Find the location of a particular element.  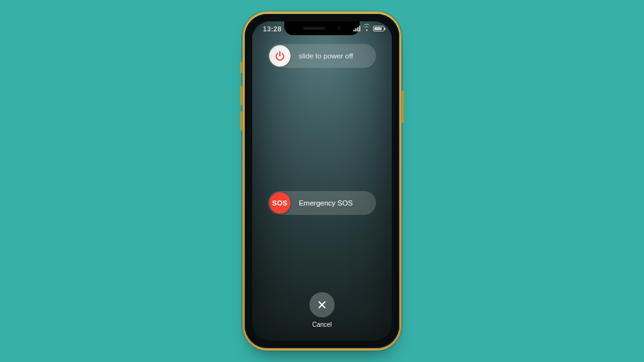

emergency-sos-slider: SOS Emergency SOS is located at coordinates (322, 203).